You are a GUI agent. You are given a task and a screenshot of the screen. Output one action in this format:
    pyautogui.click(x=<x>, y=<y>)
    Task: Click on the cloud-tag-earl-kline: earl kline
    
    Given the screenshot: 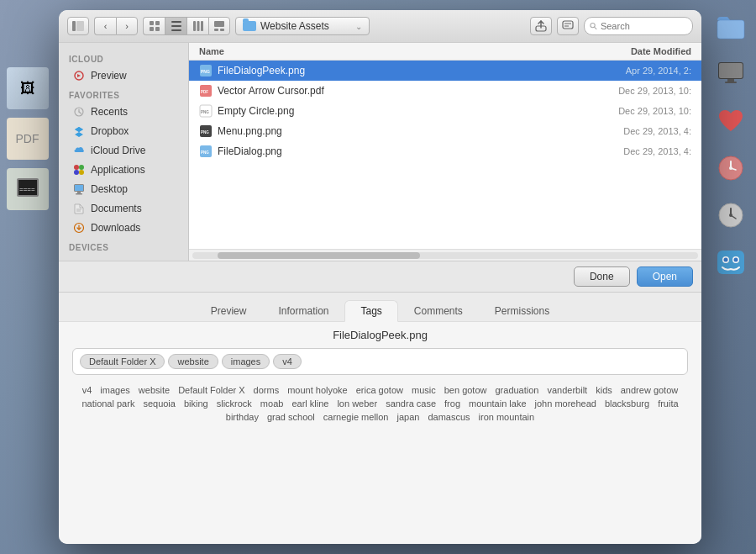 What is the action you would take?
    pyautogui.click(x=310, y=404)
    